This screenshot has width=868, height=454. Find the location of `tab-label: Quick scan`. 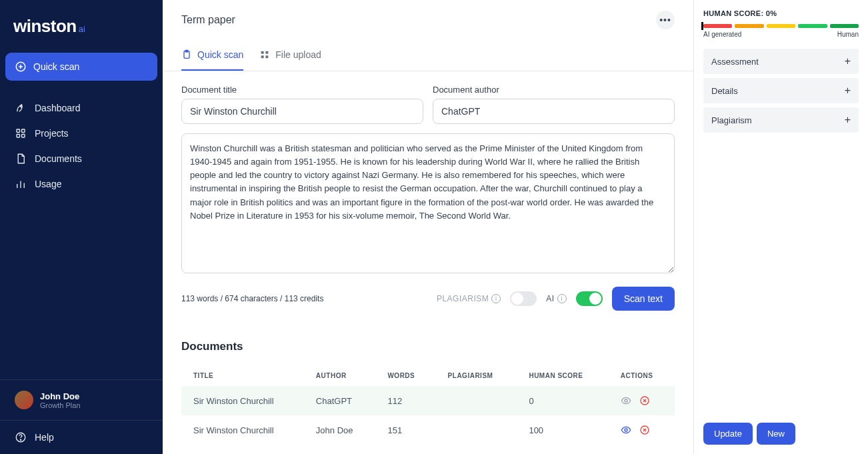

tab-label: Quick scan is located at coordinates (220, 55).